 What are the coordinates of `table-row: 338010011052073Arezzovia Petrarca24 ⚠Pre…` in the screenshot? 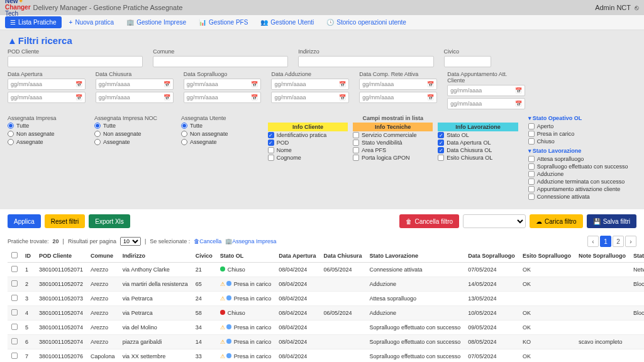 It's located at (326, 299).